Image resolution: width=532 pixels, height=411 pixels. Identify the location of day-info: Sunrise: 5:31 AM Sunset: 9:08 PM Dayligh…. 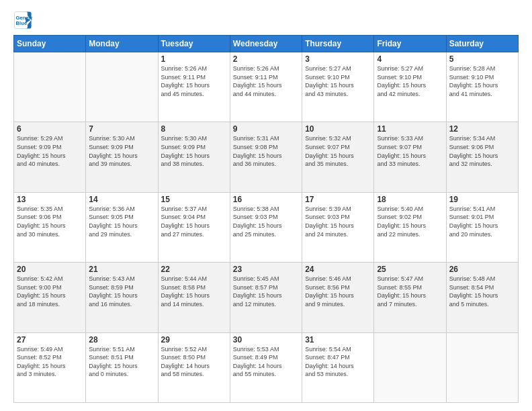
(266, 151).